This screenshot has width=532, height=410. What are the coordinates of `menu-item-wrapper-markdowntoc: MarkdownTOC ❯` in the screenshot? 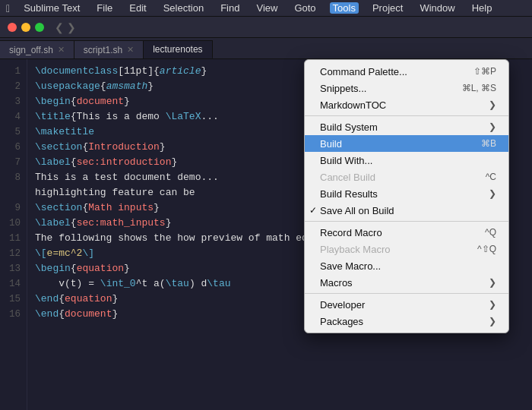 It's located at (407, 105).